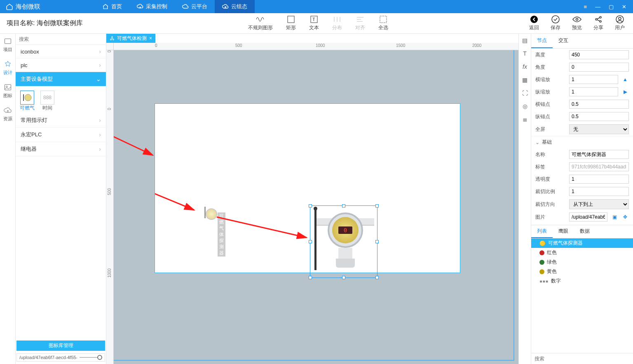 The height and width of the screenshot is (364, 633). Describe the element at coordinates (377, 206) in the screenshot. I see `handle-ne` at that location.